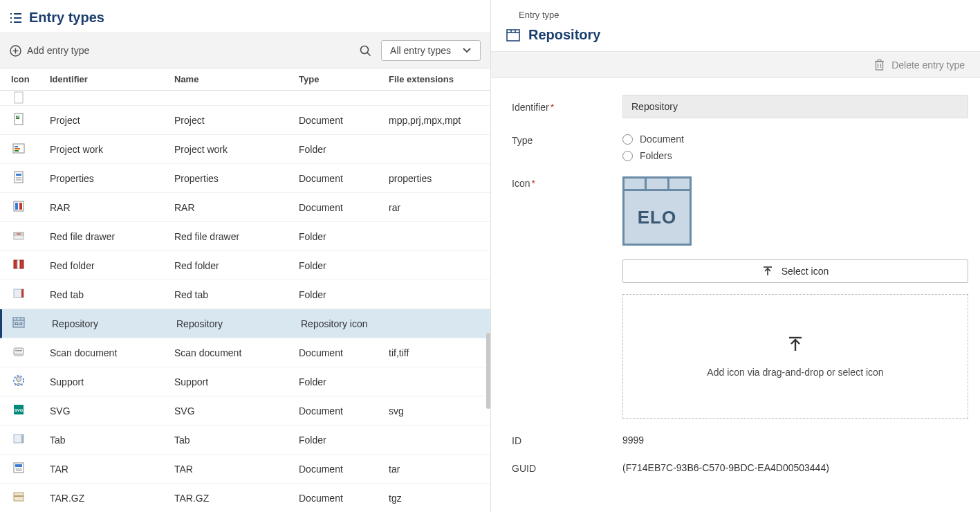 The image size is (980, 512). I want to click on col-type-header: Type, so click(335, 79).